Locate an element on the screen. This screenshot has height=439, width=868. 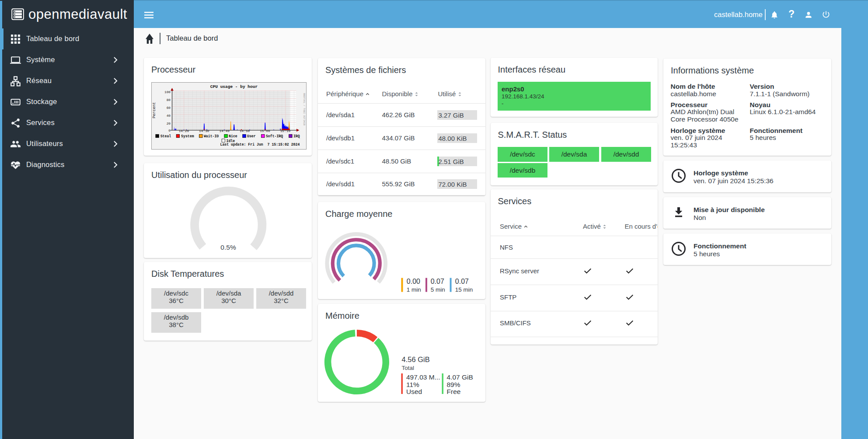
svg-text: 80 is located at coordinates (169, 100).